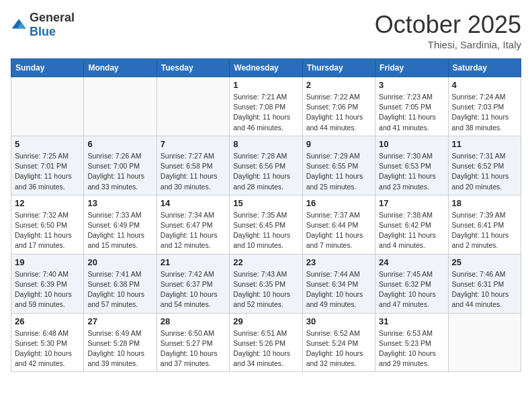  What do you see at coordinates (484, 107) in the screenshot?
I see `calendar-cell: 4Sunrise: 7:24 AM Sunset: 7:03 PM Daylig…` at bounding box center [484, 107].